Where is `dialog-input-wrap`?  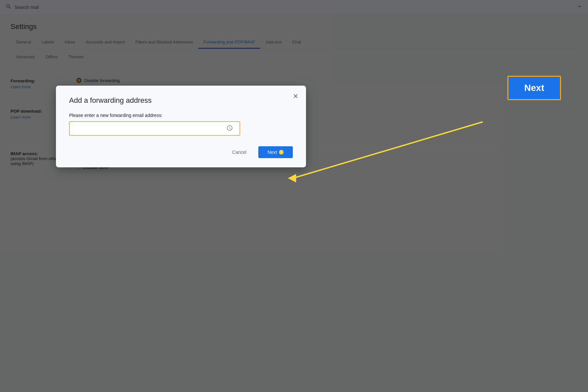 dialog-input-wrap is located at coordinates (181, 128).